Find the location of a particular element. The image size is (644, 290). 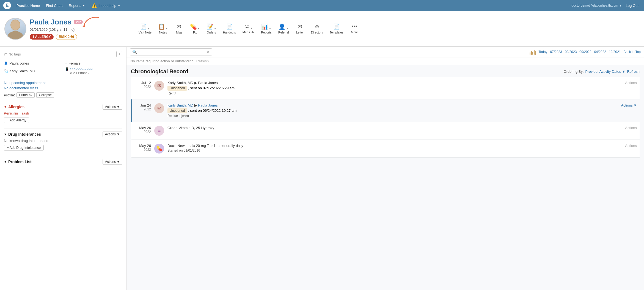

timeline-date-1: 07/2023 is located at coordinates (556, 52).